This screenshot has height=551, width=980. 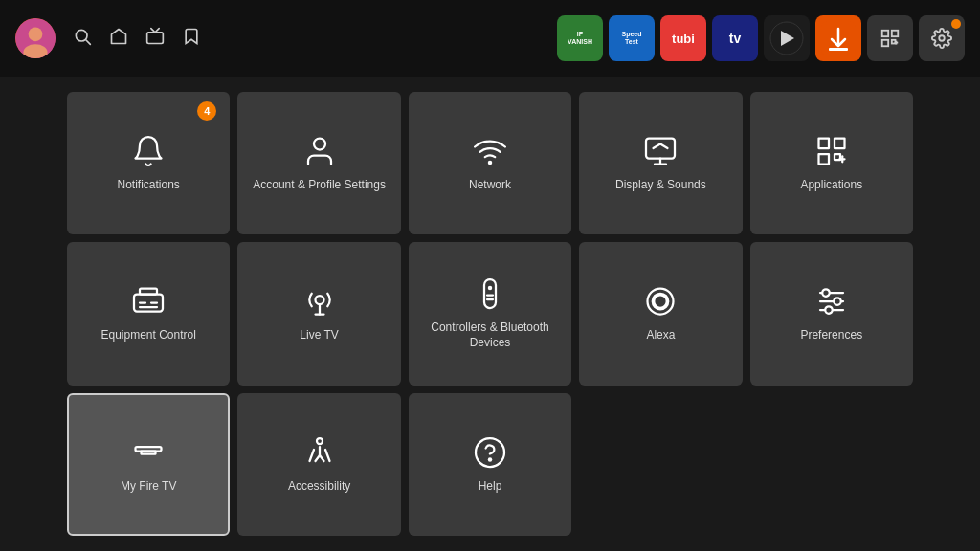 I want to click on livetv-label: Live TV, so click(x=319, y=336).